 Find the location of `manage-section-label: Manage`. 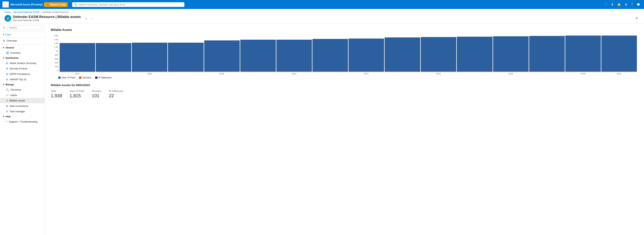

manage-section-label: Manage is located at coordinates (10, 85).